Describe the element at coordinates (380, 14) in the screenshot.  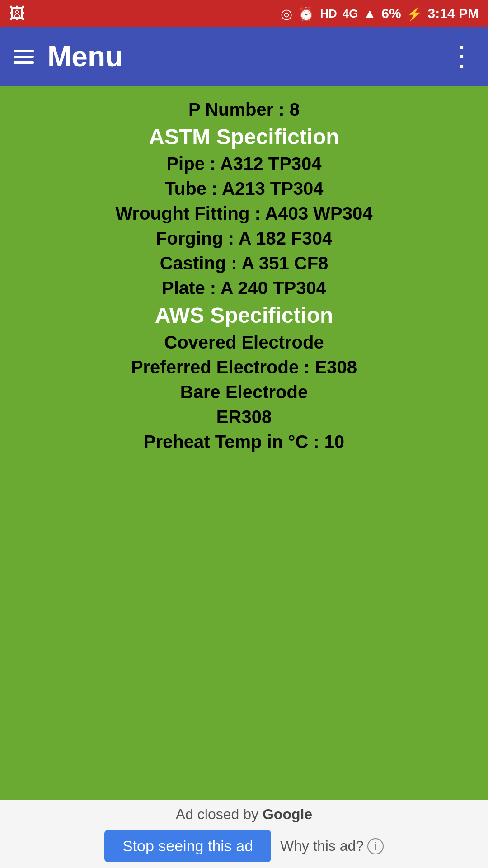
I see `status-bar-right: ◎ ⏰ HD 4G ▲ 6% ⚡ 3:14 PM` at that location.